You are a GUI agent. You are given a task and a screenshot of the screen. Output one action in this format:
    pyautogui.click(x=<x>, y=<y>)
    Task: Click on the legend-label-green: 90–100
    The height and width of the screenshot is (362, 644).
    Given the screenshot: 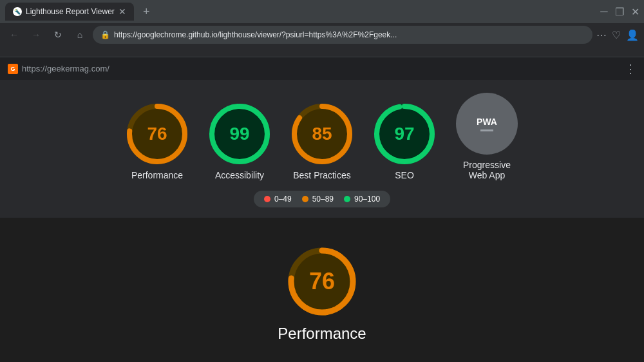 What is the action you would take?
    pyautogui.click(x=367, y=199)
    